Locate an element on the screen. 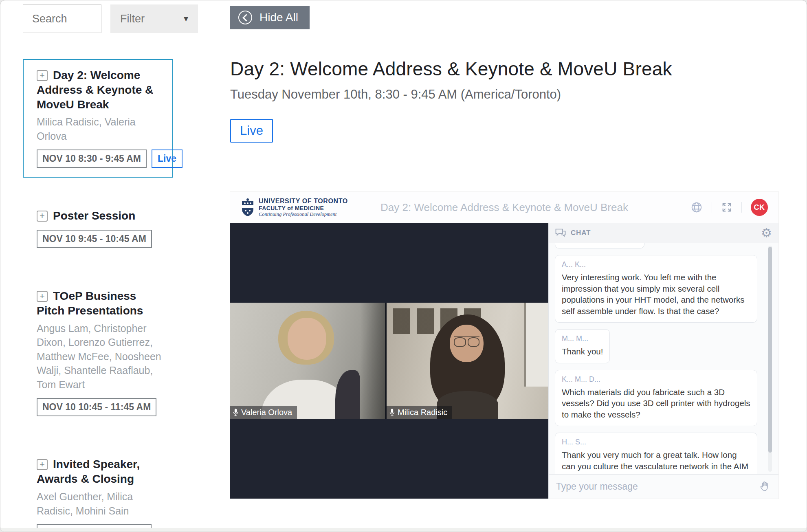 The width and height of the screenshot is (807, 532). chat-message-text: Very interesting work. You left me with … is located at coordinates (656, 294).